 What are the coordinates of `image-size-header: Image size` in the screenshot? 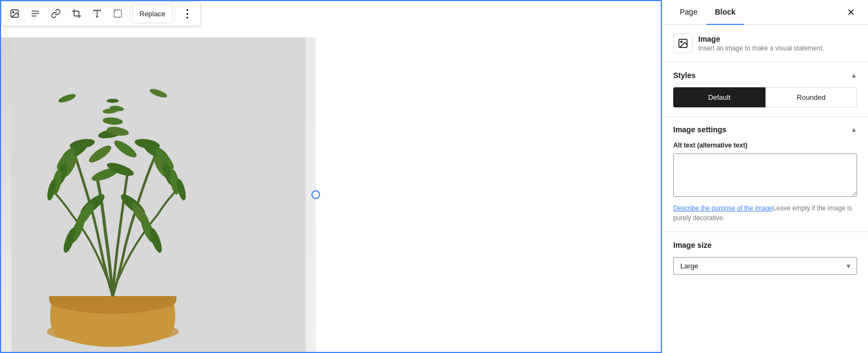 It's located at (765, 245).